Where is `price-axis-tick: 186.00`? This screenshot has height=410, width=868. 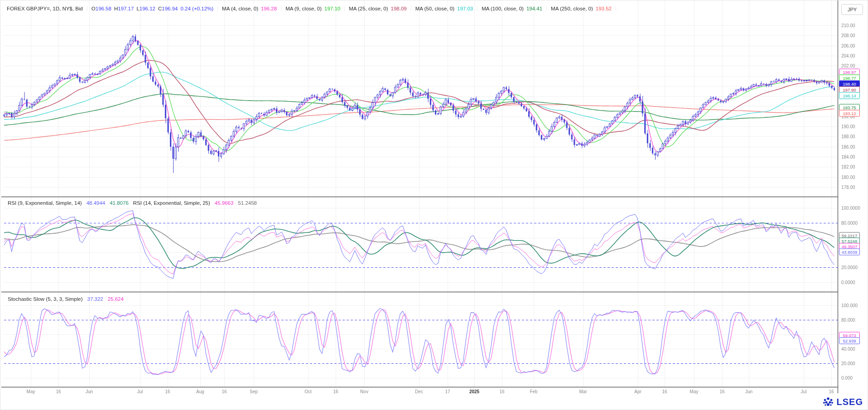
price-axis-tick: 186.00 is located at coordinates (848, 147).